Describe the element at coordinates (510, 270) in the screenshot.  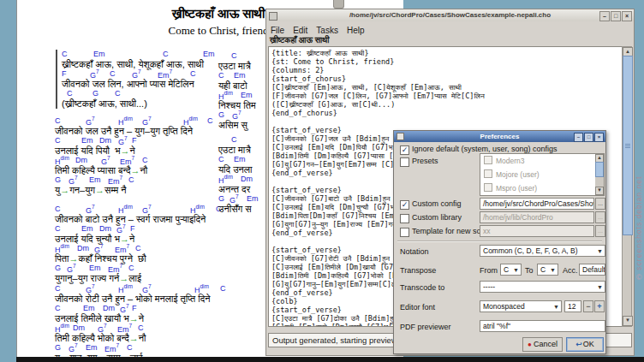
I see `transpose-from-dropdown: C▼` at that location.